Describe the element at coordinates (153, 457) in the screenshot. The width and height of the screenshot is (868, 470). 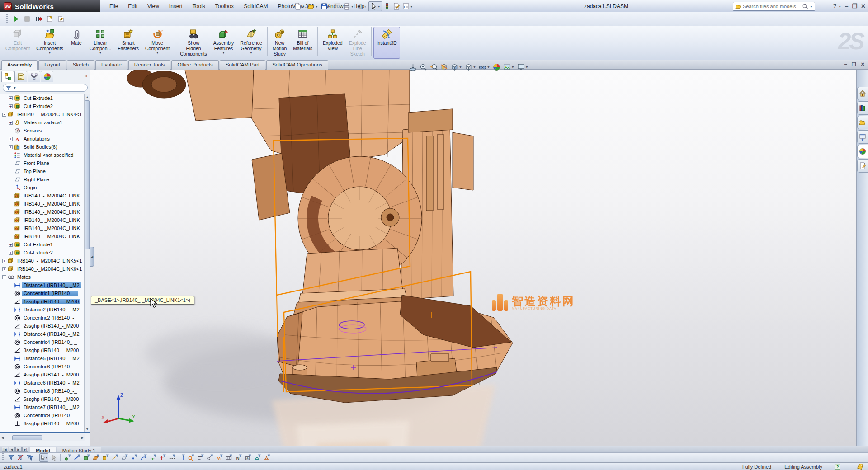
I see `filter-midpoints-button` at that location.